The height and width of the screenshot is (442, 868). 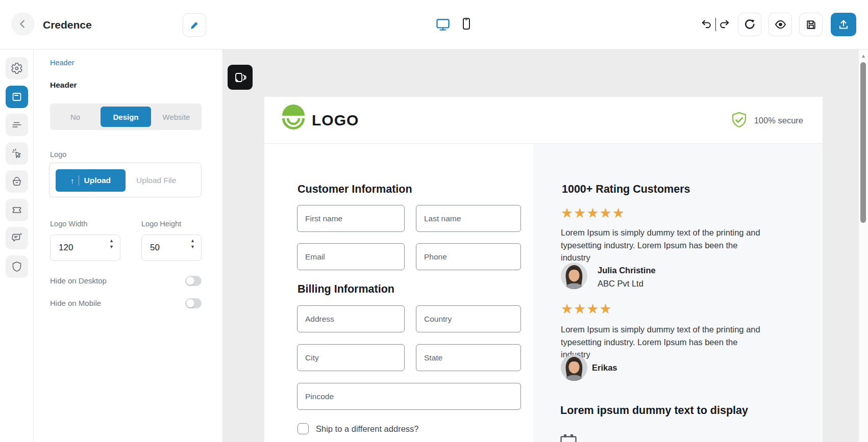 What do you see at coordinates (706, 24) in the screenshot?
I see `undo-button` at bounding box center [706, 24].